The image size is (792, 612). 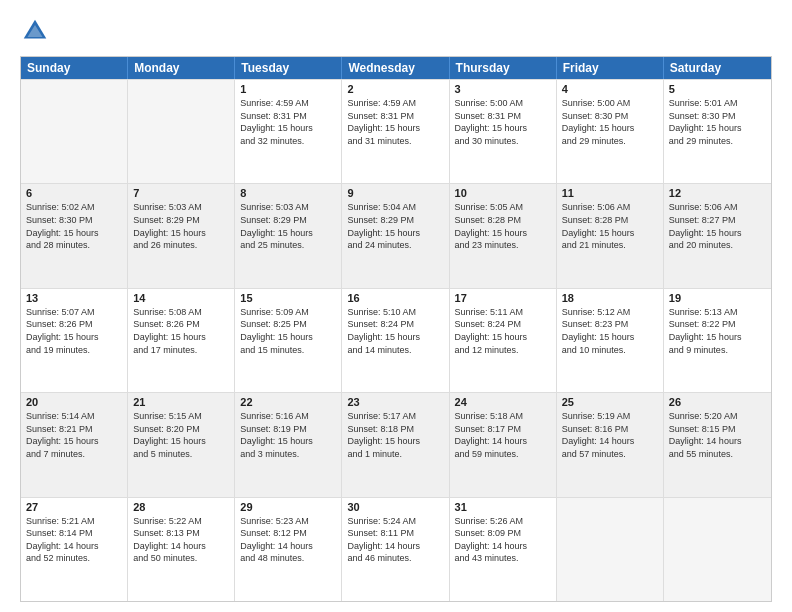 What do you see at coordinates (74, 540) in the screenshot?
I see `cell-details: Sunrise: 5:21 AMSunset: 8:14 PMDaylight:…` at bounding box center [74, 540].